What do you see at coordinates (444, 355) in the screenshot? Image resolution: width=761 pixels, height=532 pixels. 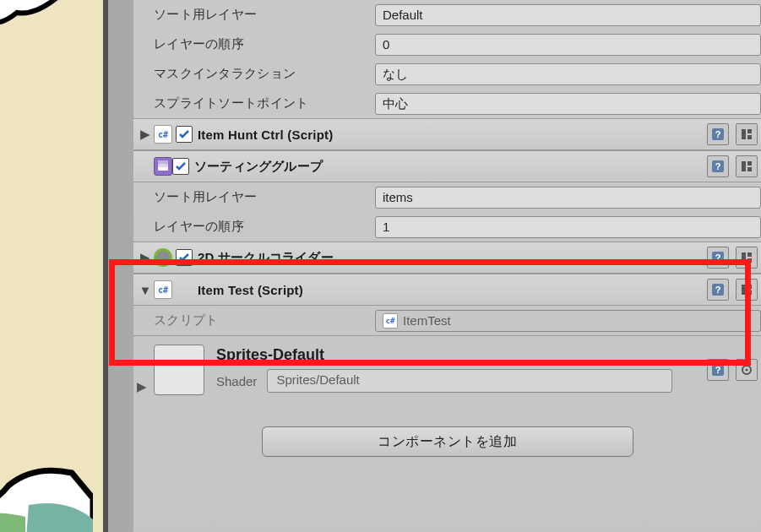 I see `material-name: Sprites-Default` at bounding box center [444, 355].